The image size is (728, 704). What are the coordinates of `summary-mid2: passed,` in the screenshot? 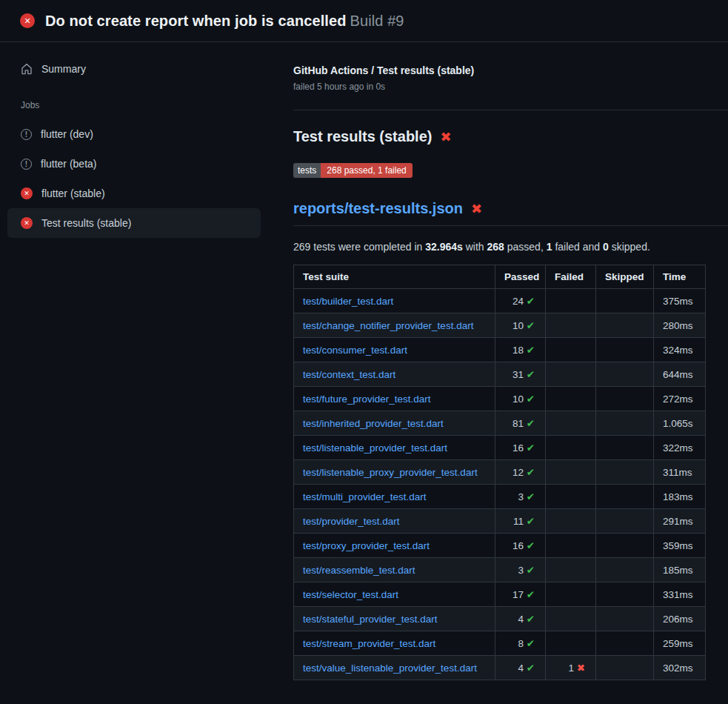 It's located at (526, 247).